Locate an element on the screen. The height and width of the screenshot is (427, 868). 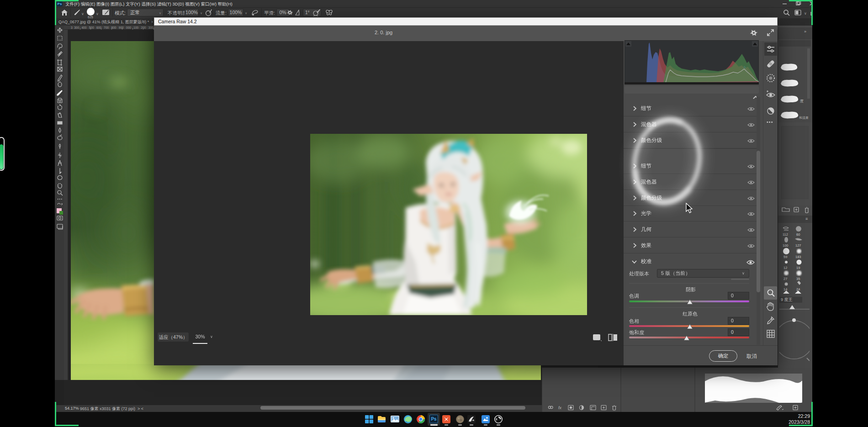
svg-text: 度 is located at coordinates (802, 101).